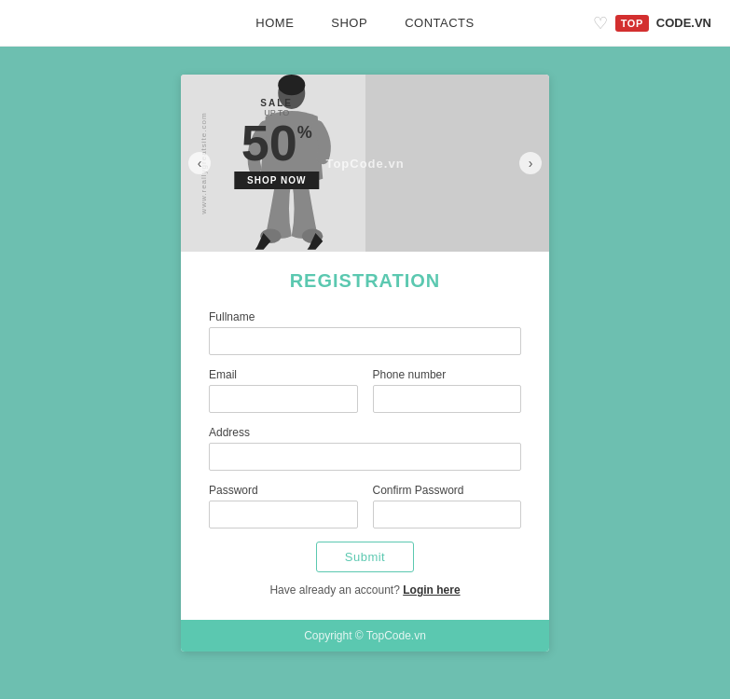 Image resolution: width=730 pixels, height=700 pixels. What do you see at coordinates (365, 317) in the screenshot?
I see `fullname-label: Fullname` at bounding box center [365, 317].